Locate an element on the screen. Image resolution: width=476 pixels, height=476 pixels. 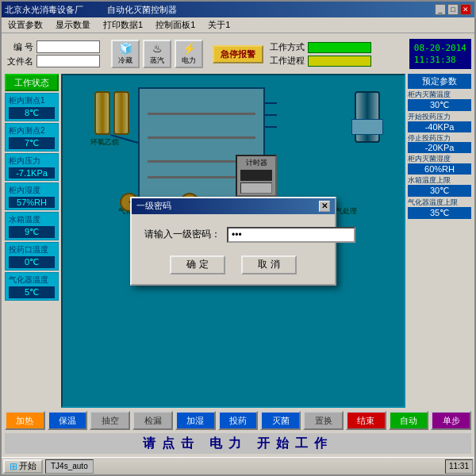
step-button: 单步 is located at coordinates (451, 420).